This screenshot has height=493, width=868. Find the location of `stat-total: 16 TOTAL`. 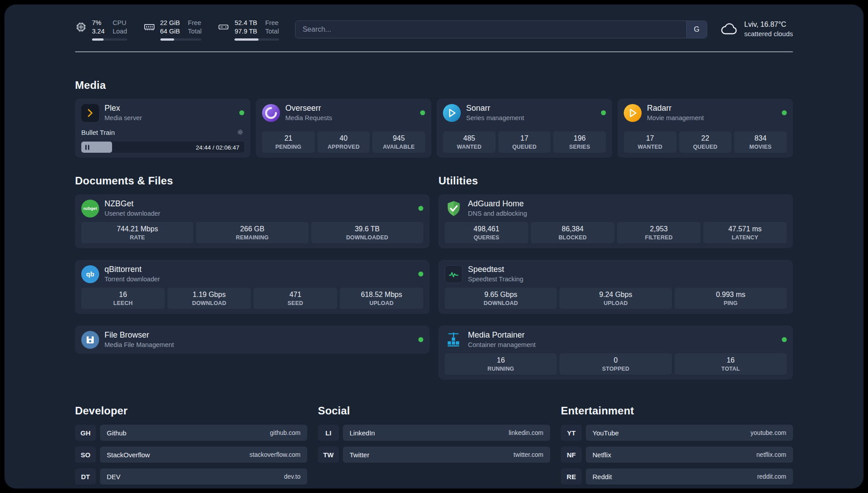

stat-total: 16 TOTAL is located at coordinates (730, 364).